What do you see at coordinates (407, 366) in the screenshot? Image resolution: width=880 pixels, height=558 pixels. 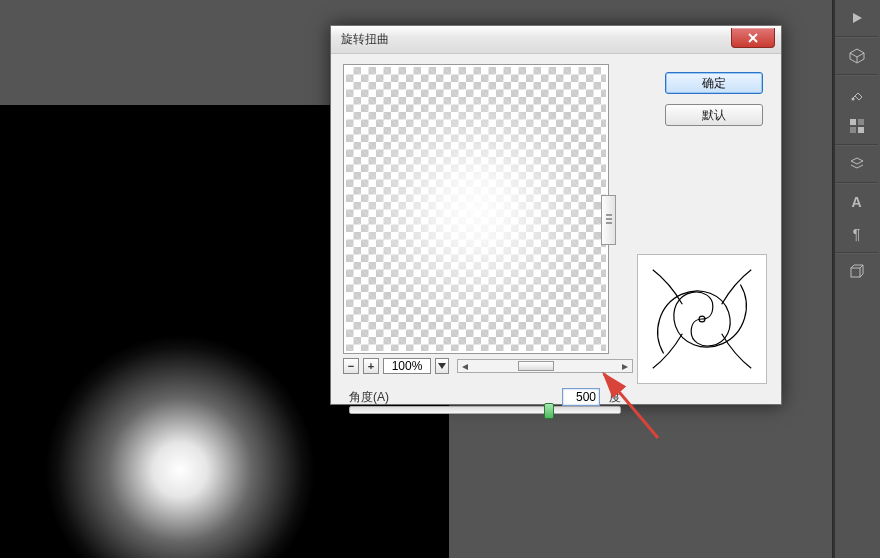 I see `zoom-value: 100%` at bounding box center [407, 366].